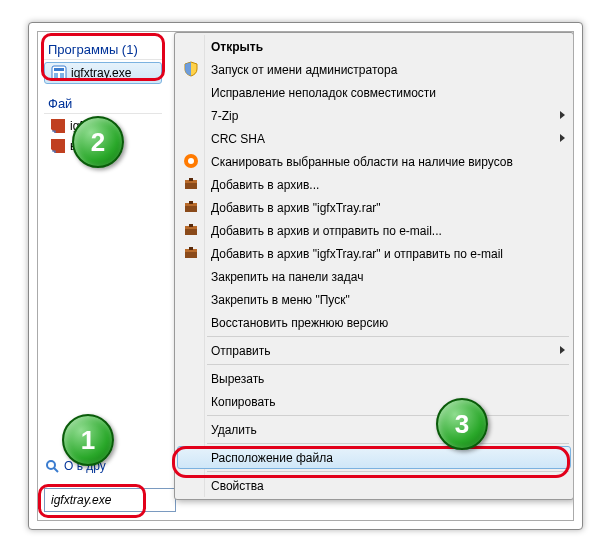 Image resolution: width=602 pixels, height=551 pixels. Describe the element at coordinates (110, 500) in the screenshot. I see `search-input` at that location.